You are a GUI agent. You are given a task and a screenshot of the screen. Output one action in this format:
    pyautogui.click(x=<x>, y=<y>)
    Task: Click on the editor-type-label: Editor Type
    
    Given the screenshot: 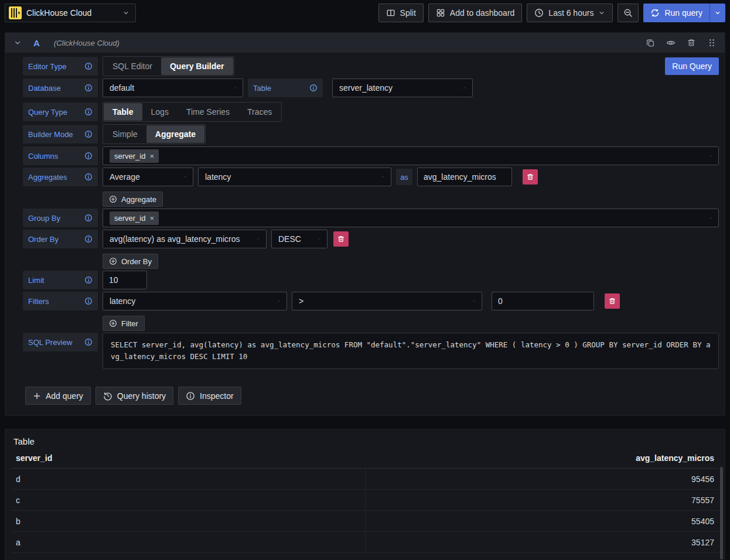 What is the action you would take?
    pyautogui.click(x=60, y=66)
    